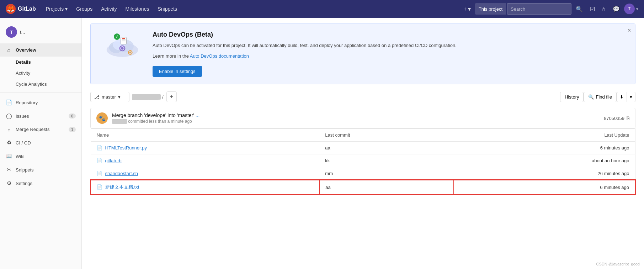 Image resolution: width=644 pixels, height=269 pixels. I want to click on sidebar-sub-cycle-analytics: Cycle Analytics, so click(41, 84).